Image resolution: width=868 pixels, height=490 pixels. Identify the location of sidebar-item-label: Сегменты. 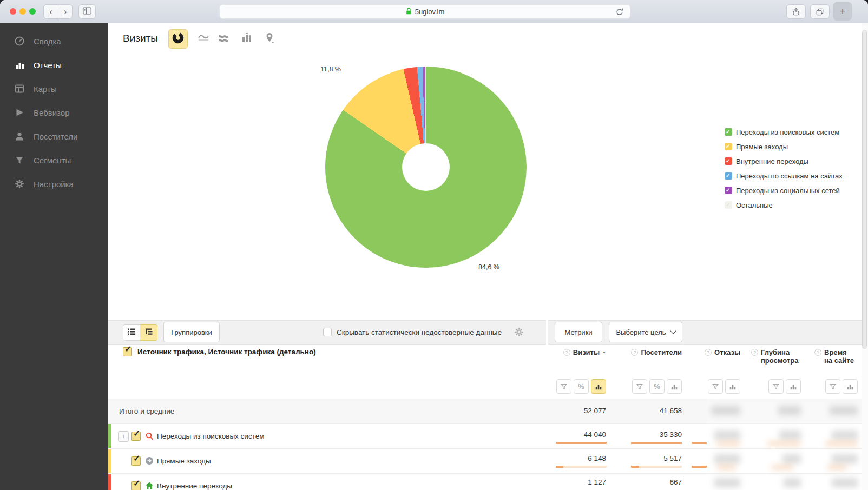
(52, 160).